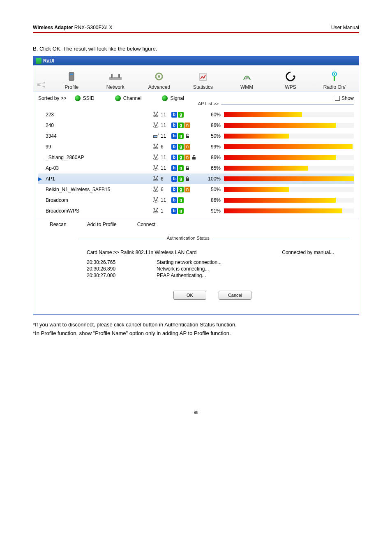 The image size is (392, 555). I want to click on show-checkbox: Show, so click(344, 98).